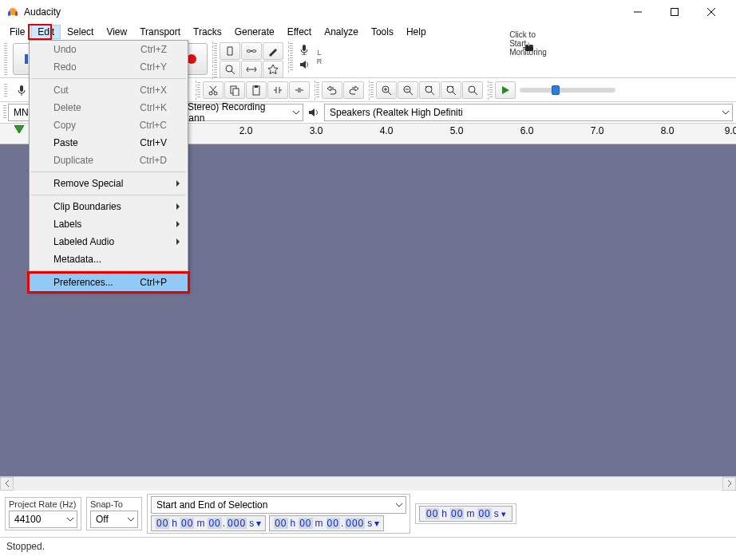 This screenshot has height=560, width=736. I want to click on status-text: Stopped., so click(26, 546).